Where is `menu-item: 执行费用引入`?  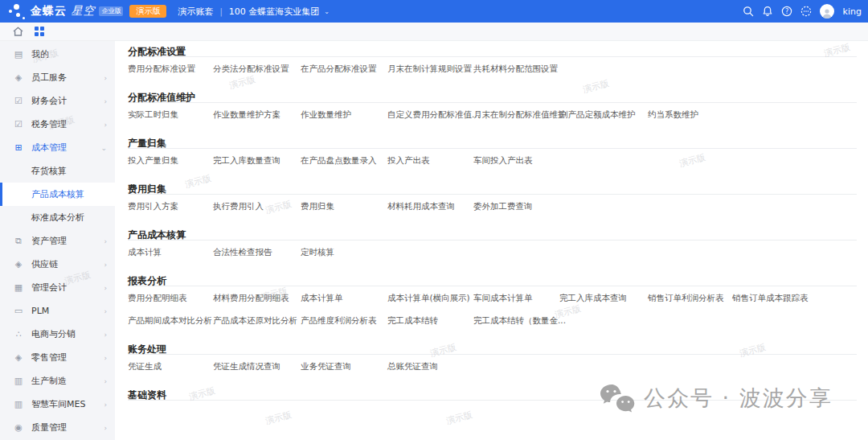
menu-item: 执行费用引入 is located at coordinates (238, 206).